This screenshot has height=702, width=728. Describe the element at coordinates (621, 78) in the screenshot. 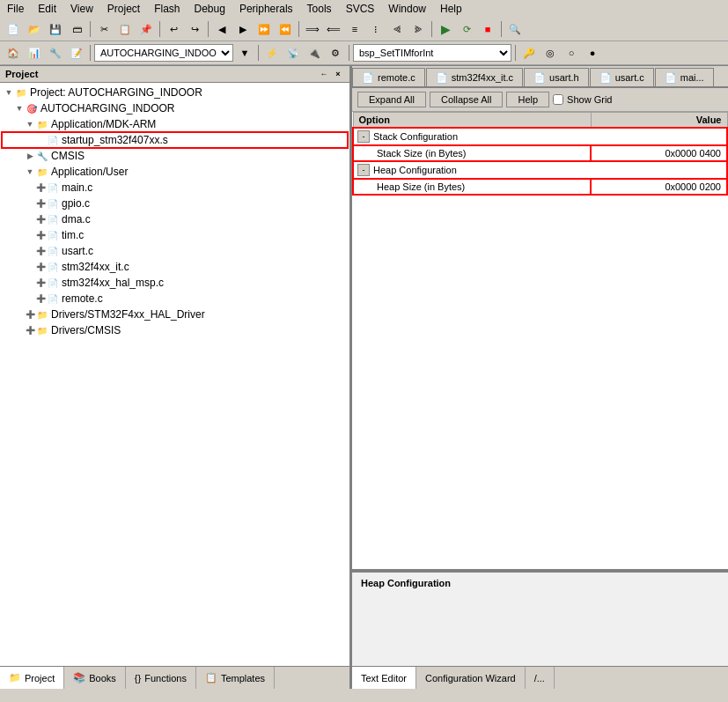

I see `tab-usart-c: 📄 usart.c` at that location.